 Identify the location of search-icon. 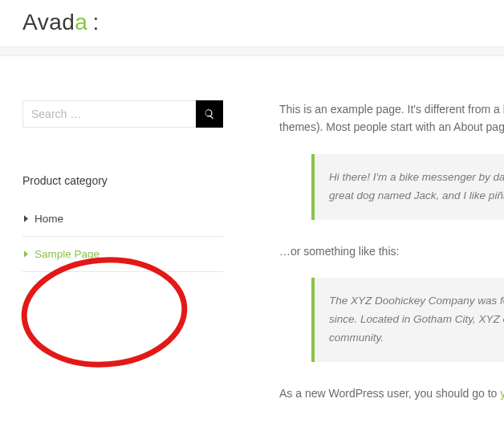
(209, 114).